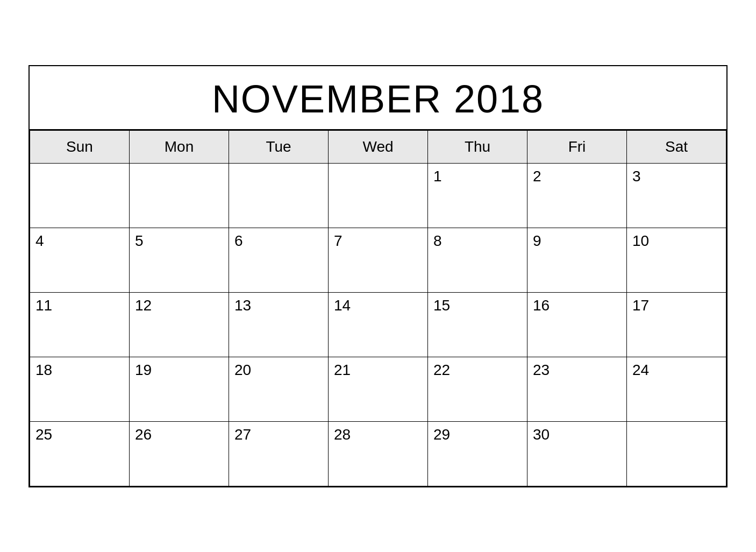  Describe the element at coordinates (577, 454) in the screenshot. I see `calendar-cell: 30` at that location.